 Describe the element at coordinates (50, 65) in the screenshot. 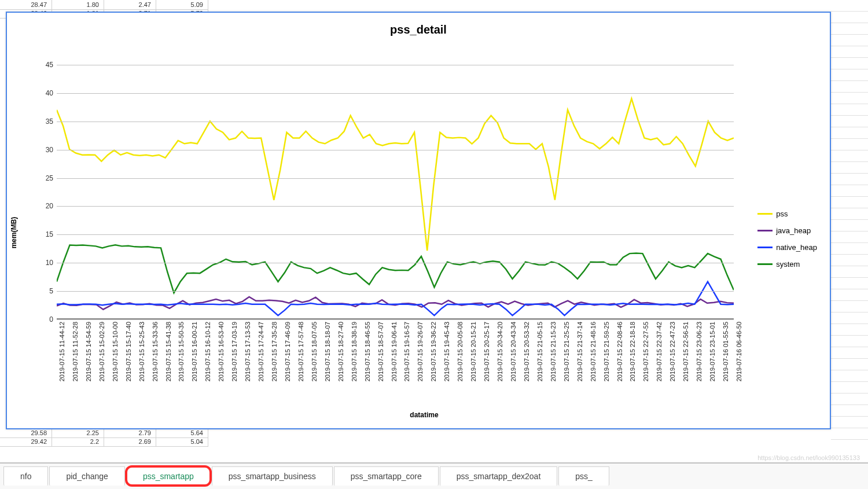

I see `y-tick-label: 45` at that location.